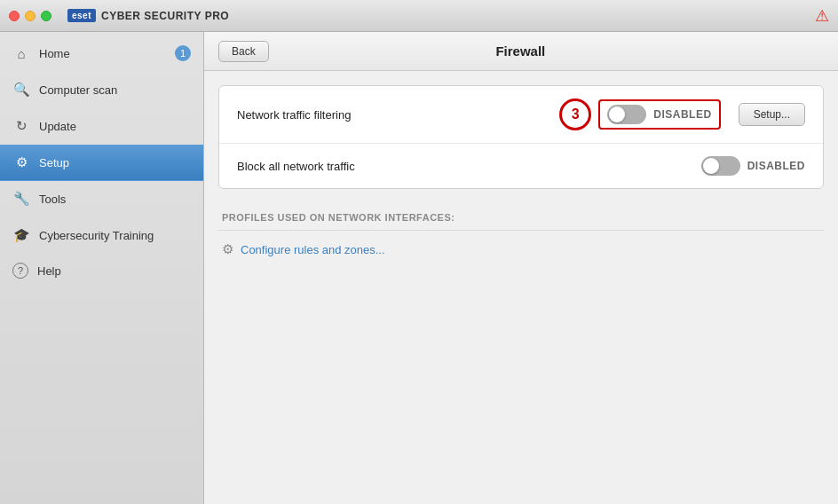 The width and height of the screenshot is (838, 504). I want to click on alert-icon: ⚠, so click(822, 16).